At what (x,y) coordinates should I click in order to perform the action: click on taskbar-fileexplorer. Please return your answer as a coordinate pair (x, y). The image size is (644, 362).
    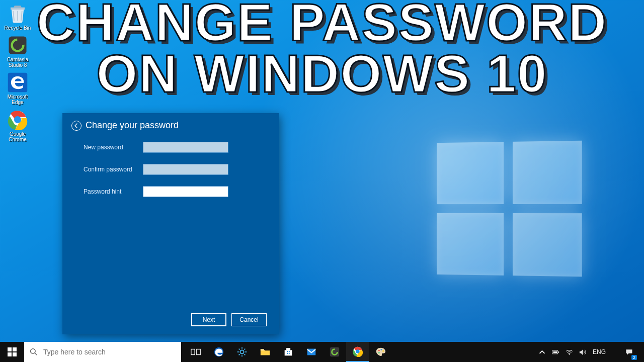
    Looking at the image, I should click on (265, 352).